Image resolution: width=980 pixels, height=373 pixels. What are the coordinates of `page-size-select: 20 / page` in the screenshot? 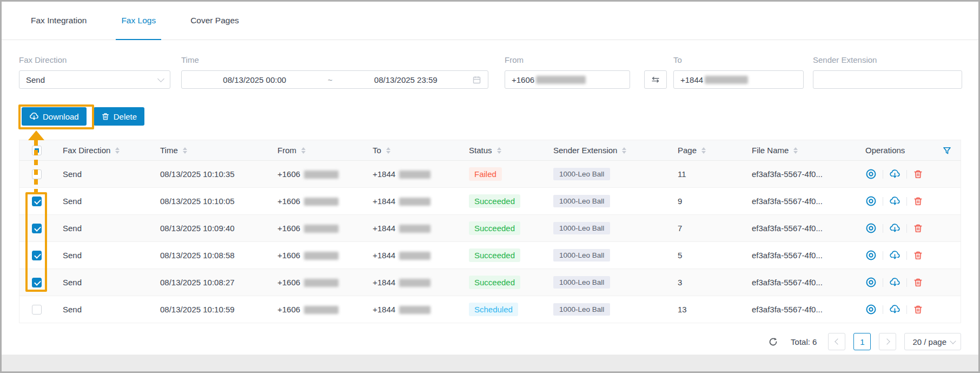 It's located at (932, 342).